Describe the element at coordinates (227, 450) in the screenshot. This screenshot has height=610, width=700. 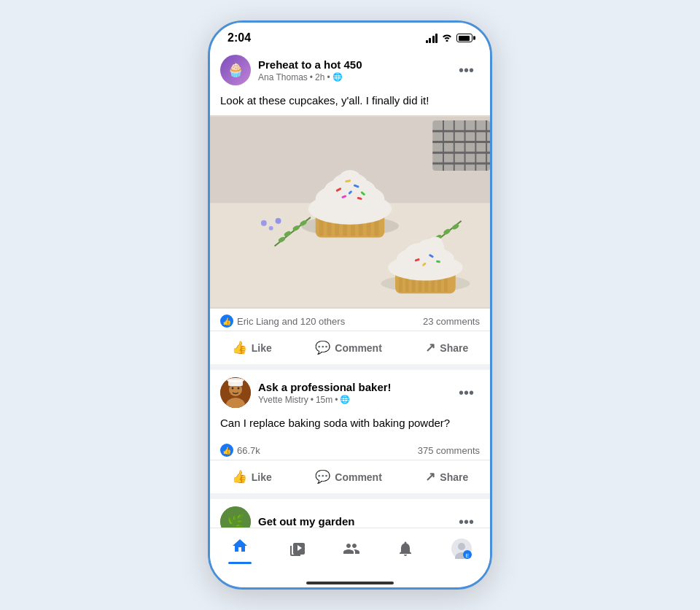
I see `like-icon-2: 👍` at that location.